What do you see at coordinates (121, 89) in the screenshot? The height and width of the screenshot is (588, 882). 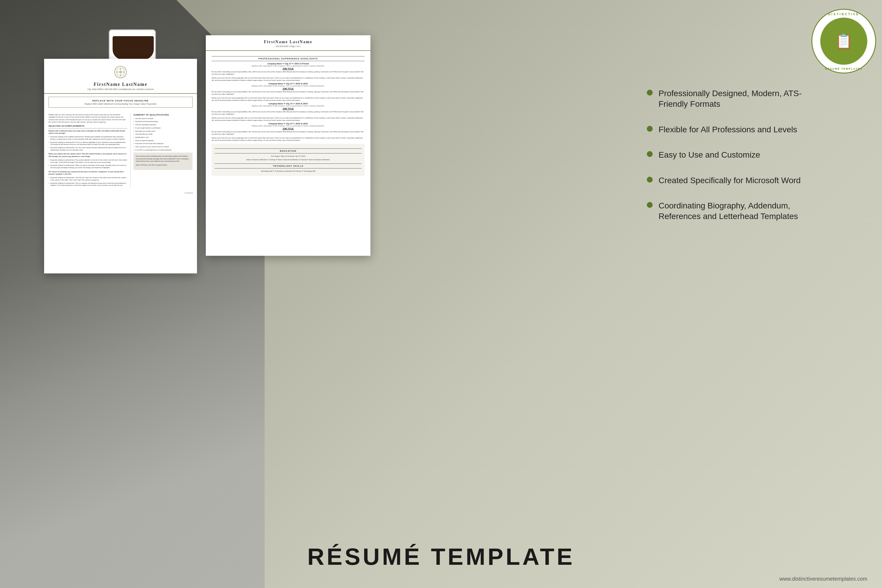 I see `page1-contact: City, State 00000 | 000.000.0000 | email…` at bounding box center [121, 89].